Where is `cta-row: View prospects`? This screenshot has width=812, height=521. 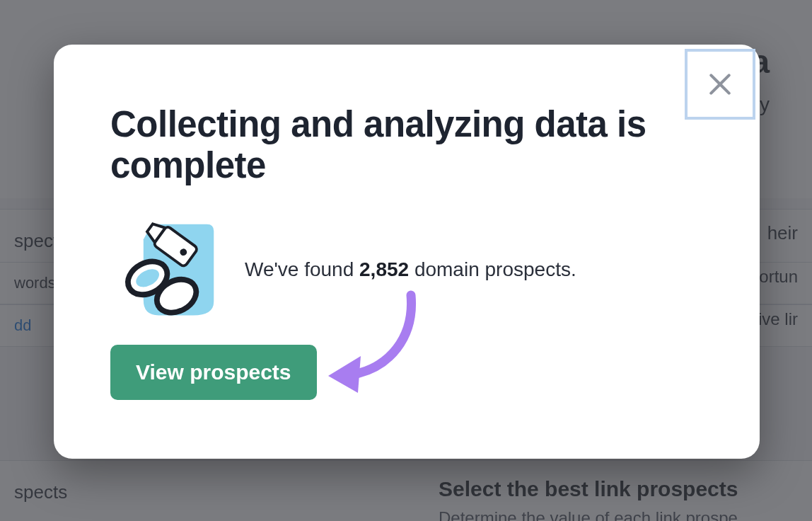 cta-row: View prospects is located at coordinates (407, 372).